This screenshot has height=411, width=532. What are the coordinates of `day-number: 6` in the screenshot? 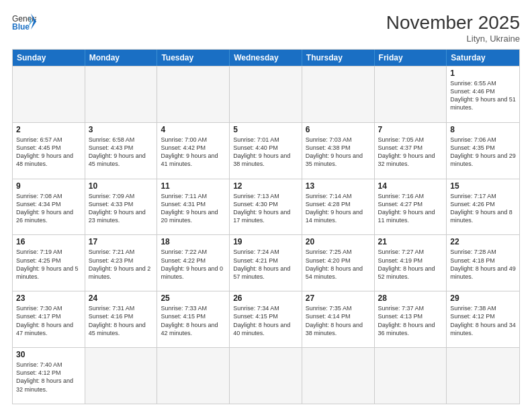 It's located at (339, 130).